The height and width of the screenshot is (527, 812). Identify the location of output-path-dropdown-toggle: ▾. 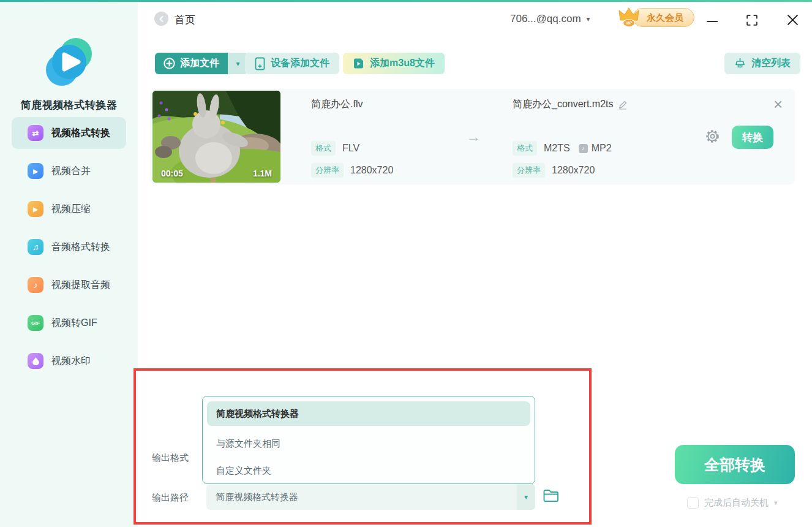
(526, 497).